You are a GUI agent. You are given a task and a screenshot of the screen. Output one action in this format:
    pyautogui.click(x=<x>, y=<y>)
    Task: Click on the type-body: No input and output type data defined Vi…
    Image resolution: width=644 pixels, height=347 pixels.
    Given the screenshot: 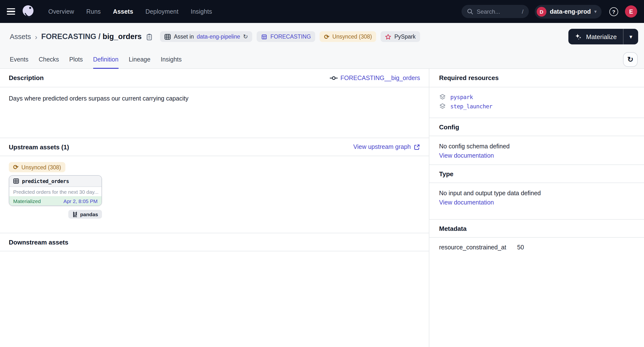 What is the action you would take?
    pyautogui.click(x=536, y=201)
    